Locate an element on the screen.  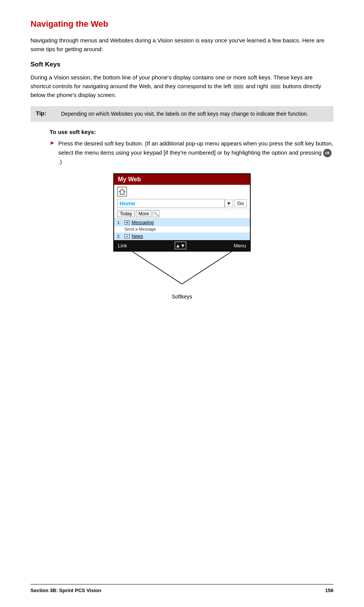
footer-right-text: 156 is located at coordinates (329, 590).